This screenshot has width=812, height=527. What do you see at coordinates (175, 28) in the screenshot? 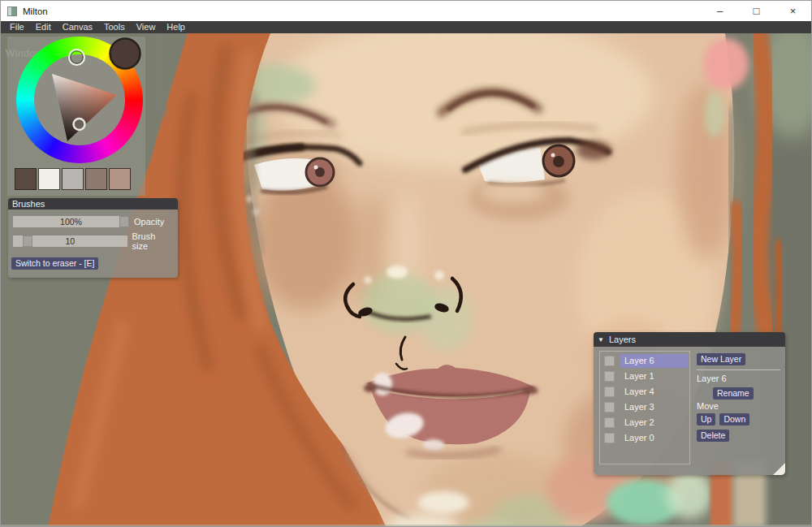
I see `menu-item-help: Help` at bounding box center [175, 28].